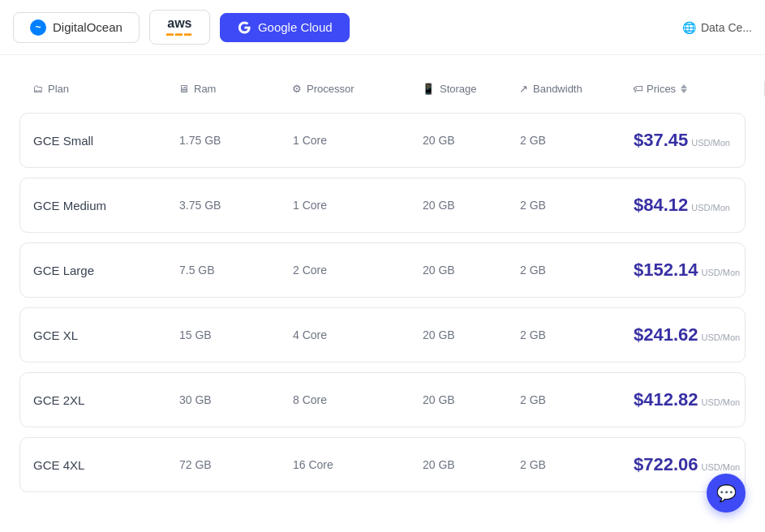 The width and height of the screenshot is (765, 532). Describe the element at coordinates (666, 465) in the screenshot. I see `price-value: $722.06` at that location.